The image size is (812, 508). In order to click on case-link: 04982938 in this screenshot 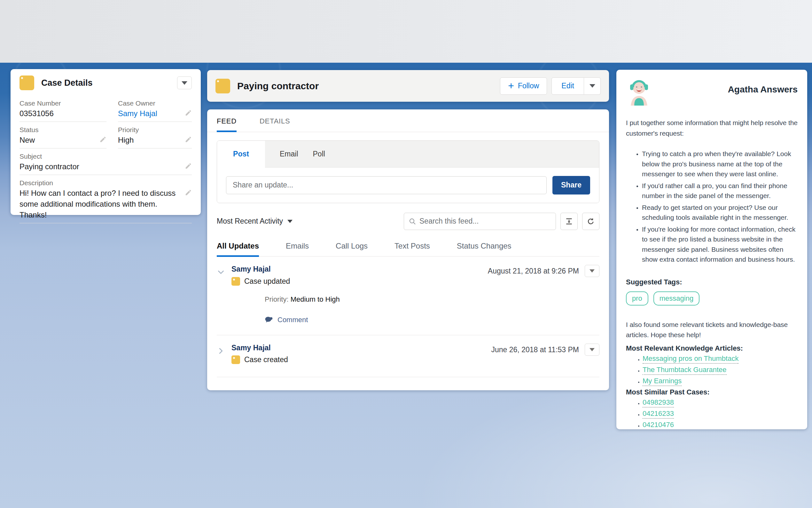, I will do `click(658, 403)`.